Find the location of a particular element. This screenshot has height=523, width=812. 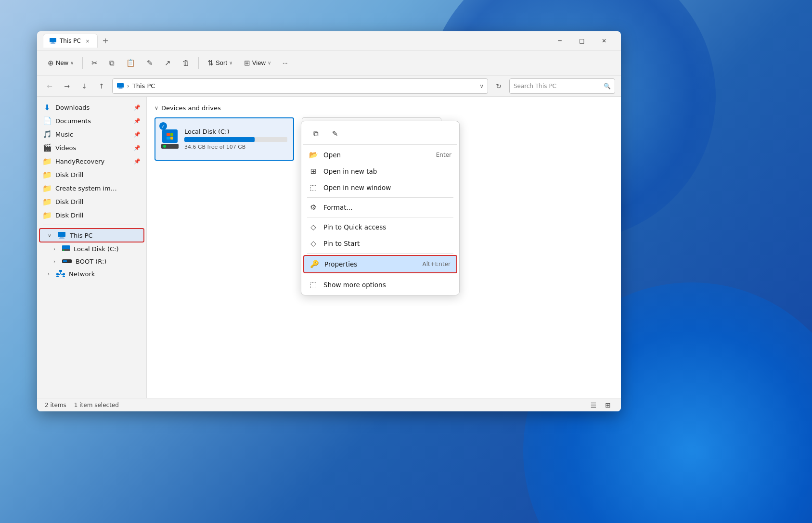

back-button: ← is located at coordinates (50, 86).